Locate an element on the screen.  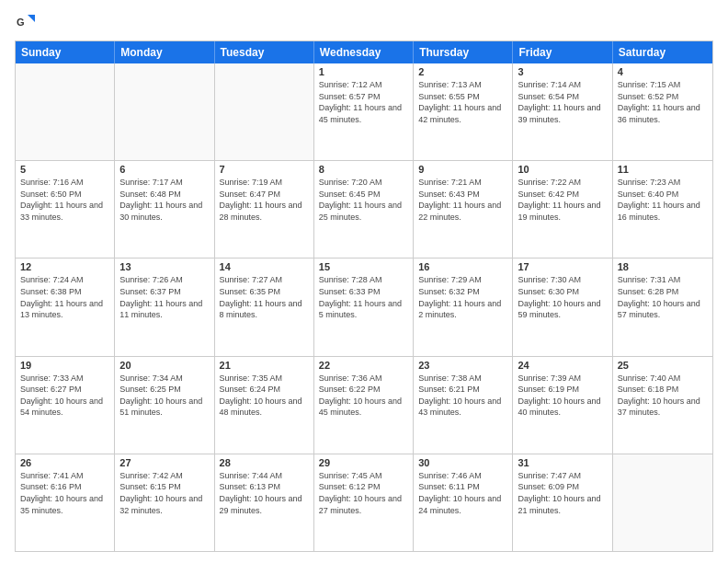
day-info: Sunrise: 7:26 AMSunset: 6:37 PMDaylight:… is located at coordinates (164, 297).